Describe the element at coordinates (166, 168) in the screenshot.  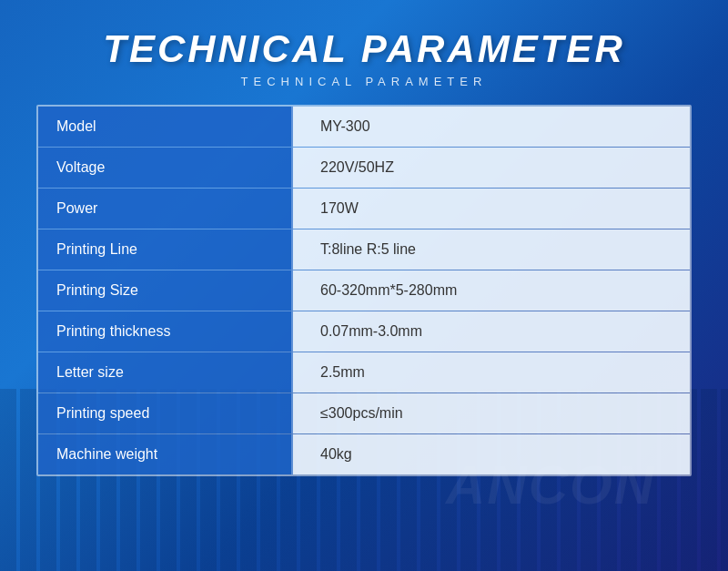
I see `cell-label: Voltage` at that location.